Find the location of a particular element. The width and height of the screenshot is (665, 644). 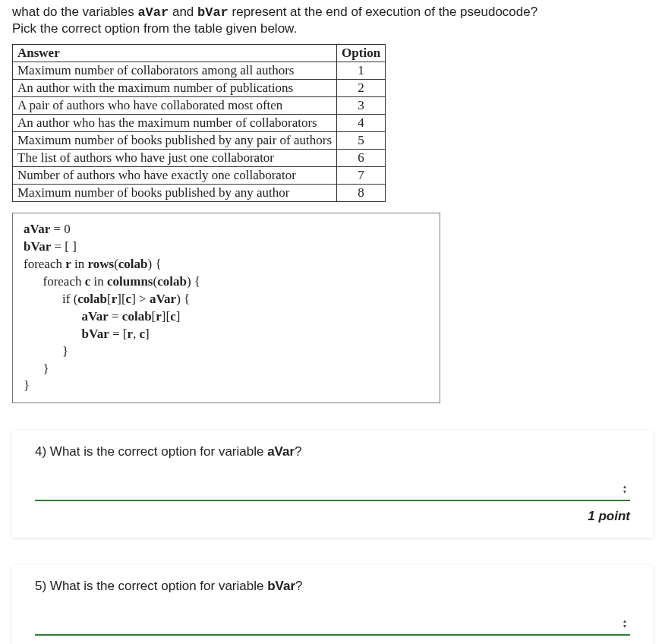

q5-prefix: 5) What is the correct option for variab… is located at coordinates (151, 586).